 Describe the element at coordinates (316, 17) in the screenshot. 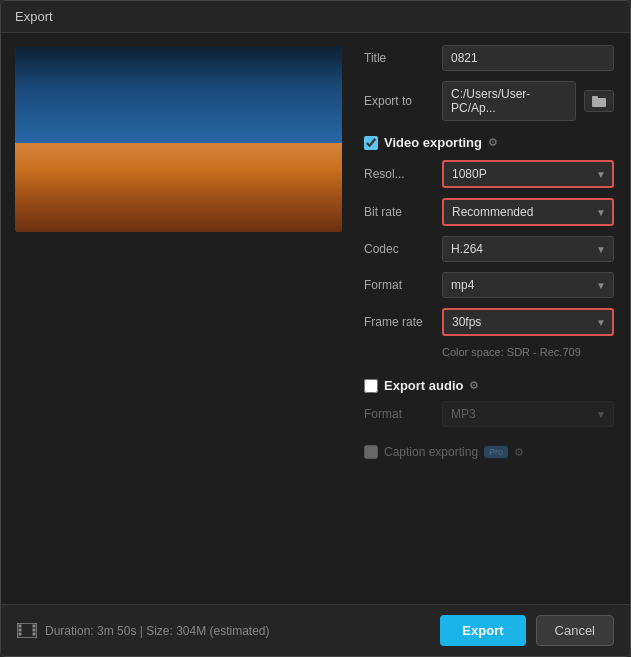

I see `title-bar: Export` at that location.